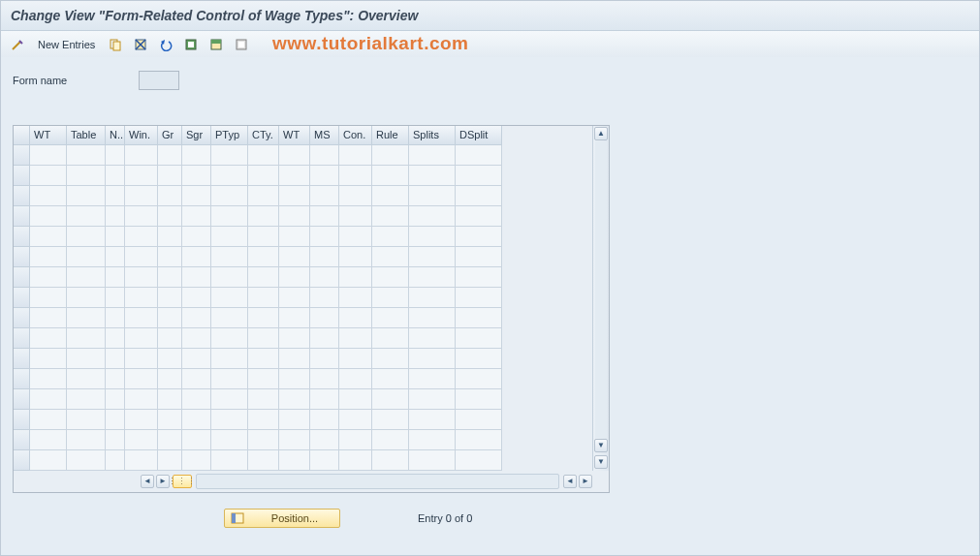 This screenshot has width=980, height=556. I want to click on new-entries-button: New Entries, so click(66, 45).